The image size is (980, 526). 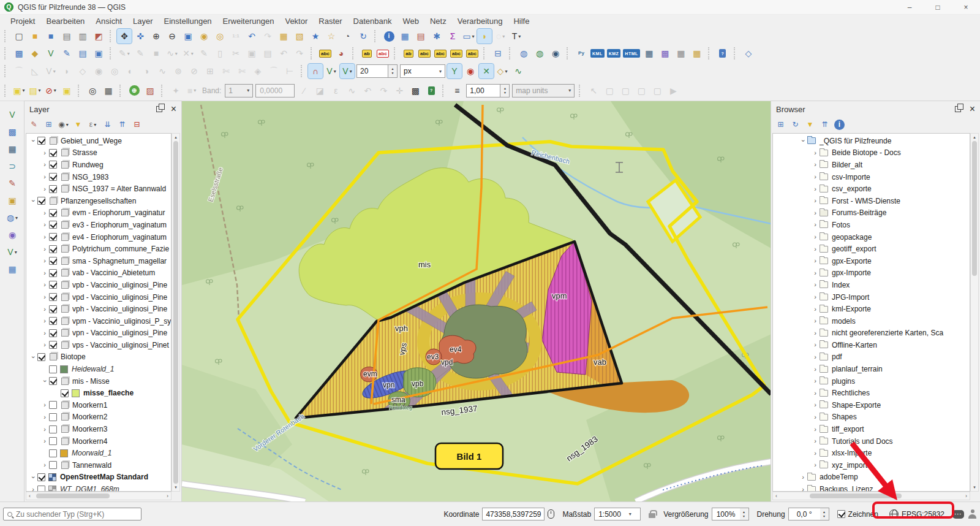 I want to click on zoom-out-button: ⊖, so click(x=172, y=36).